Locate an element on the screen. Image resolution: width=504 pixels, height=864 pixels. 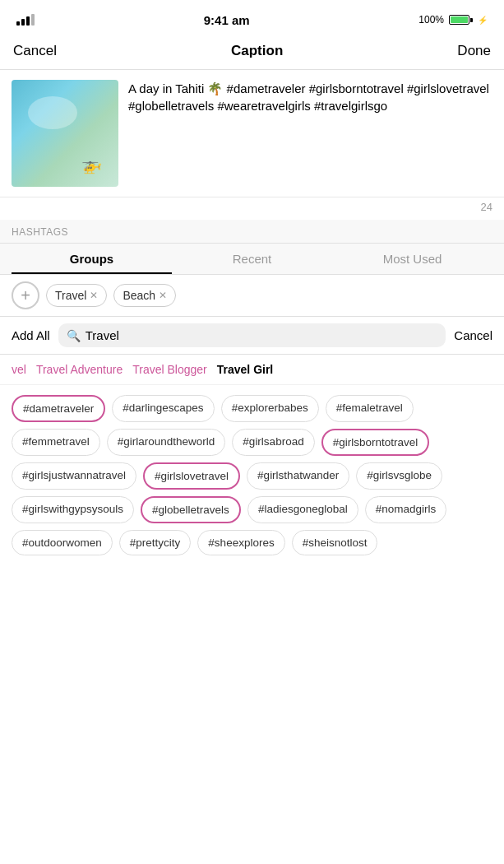
hashtag-pill: #femmetravel is located at coordinates (56, 443).